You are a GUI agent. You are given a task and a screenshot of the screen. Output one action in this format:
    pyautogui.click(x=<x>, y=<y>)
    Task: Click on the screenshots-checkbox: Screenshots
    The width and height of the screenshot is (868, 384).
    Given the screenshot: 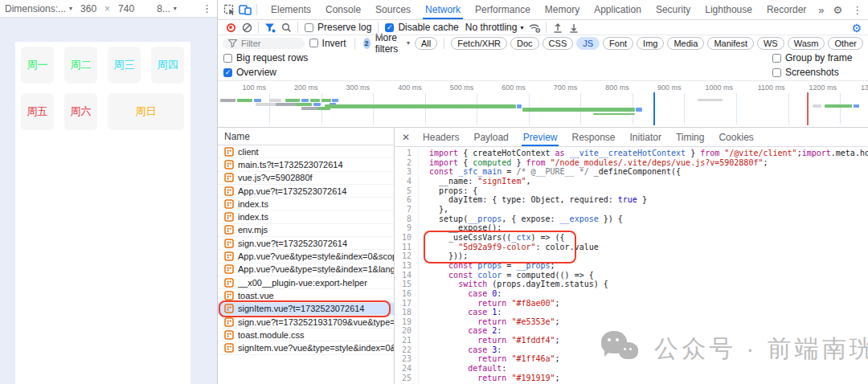 What is the action you would take?
    pyautogui.click(x=820, y=72)
    